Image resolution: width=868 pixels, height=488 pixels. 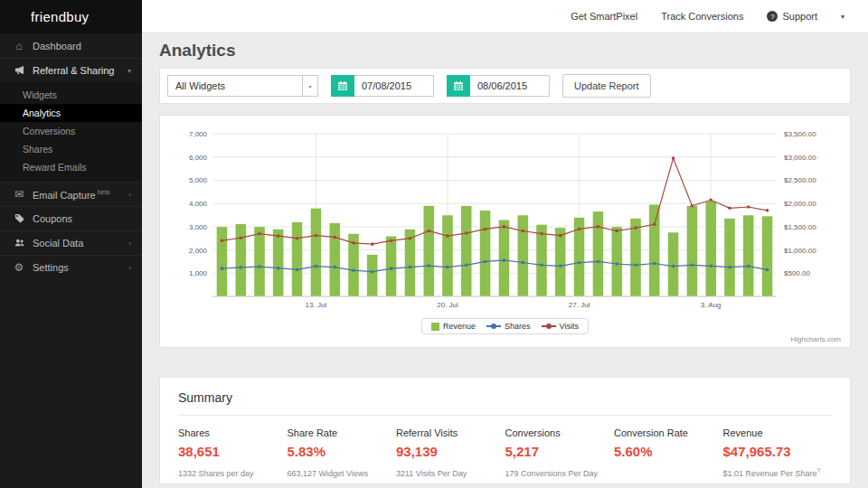 I want to click on topbar: Get SmartPixel Track Conversions ? Suppo…, so click(x=505, y=16).